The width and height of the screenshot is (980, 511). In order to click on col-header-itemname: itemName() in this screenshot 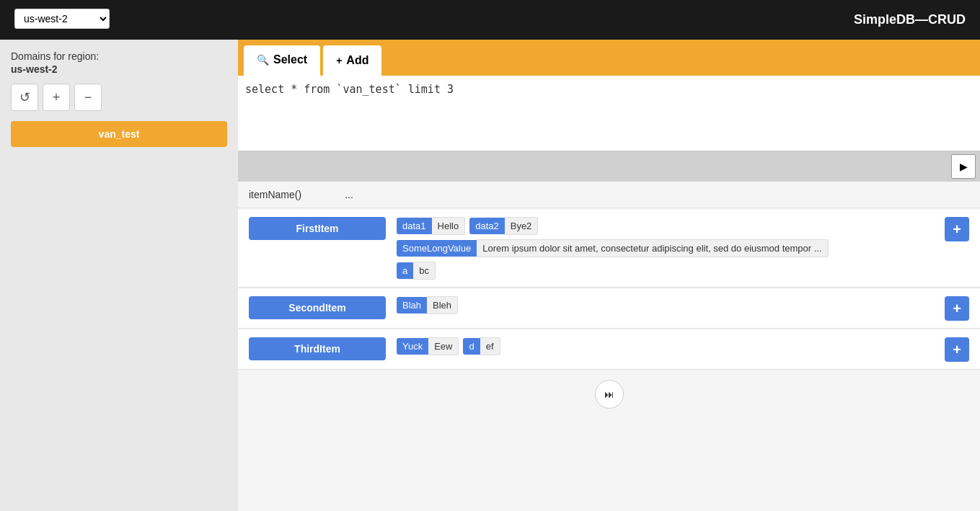, I will do `click(275, 195)`.